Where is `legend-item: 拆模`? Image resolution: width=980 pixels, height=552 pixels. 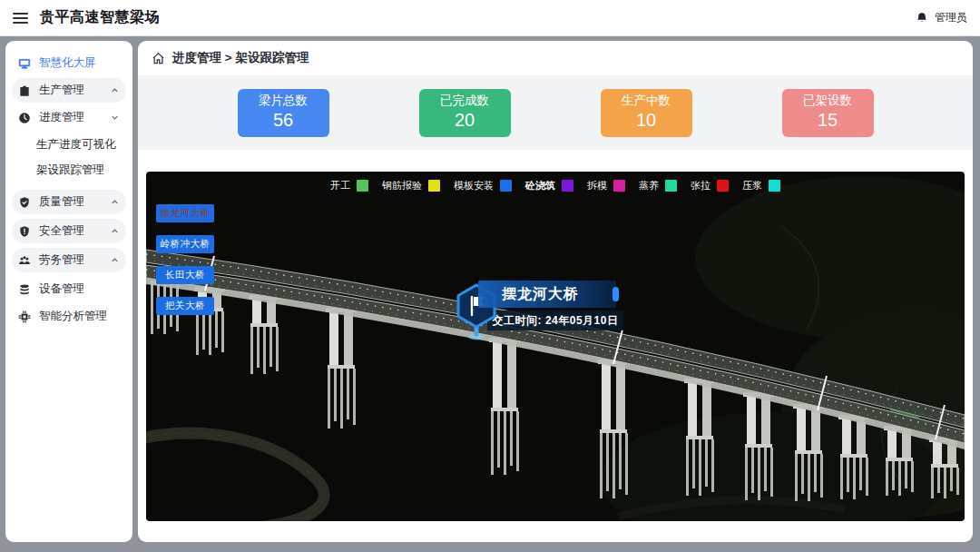 legend-item: 拆模 is located at coordinates (606, 185).